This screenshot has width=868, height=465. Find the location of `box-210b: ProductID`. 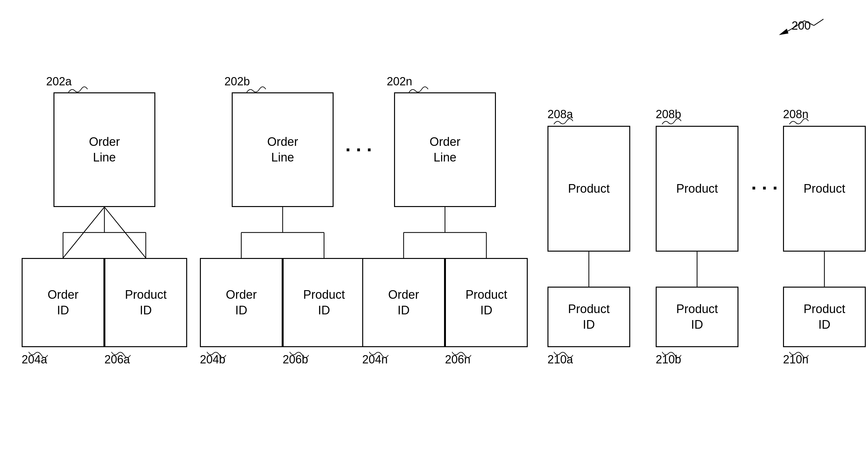

box-210b: ProductID is located at coordinates (697, 317).